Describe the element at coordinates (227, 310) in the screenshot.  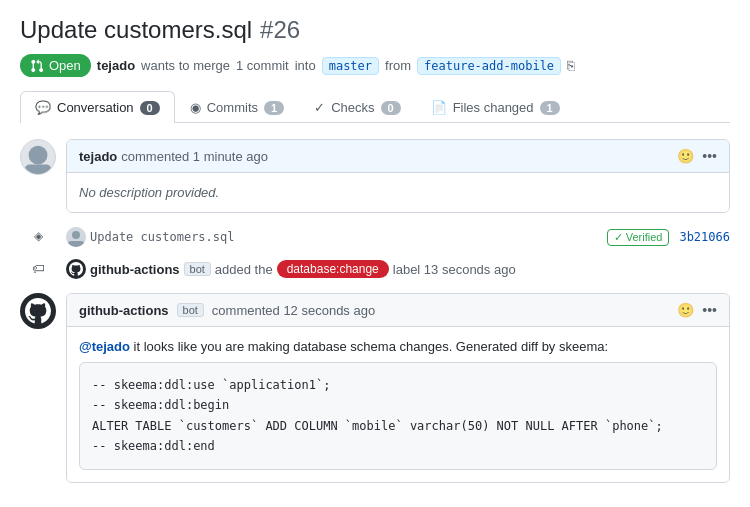
I see `second-comment-header-left: github-actions bot commented 12 seconds …` at that location.